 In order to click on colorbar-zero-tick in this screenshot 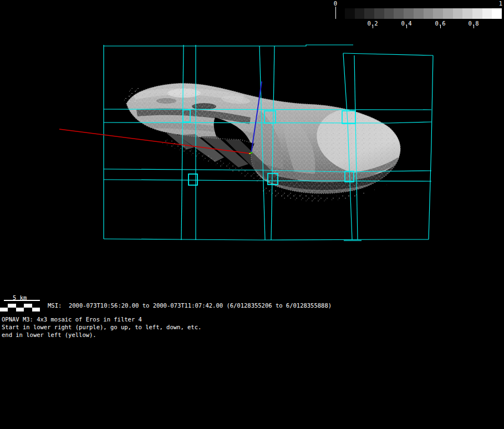, I will do `click(336, 13)`.